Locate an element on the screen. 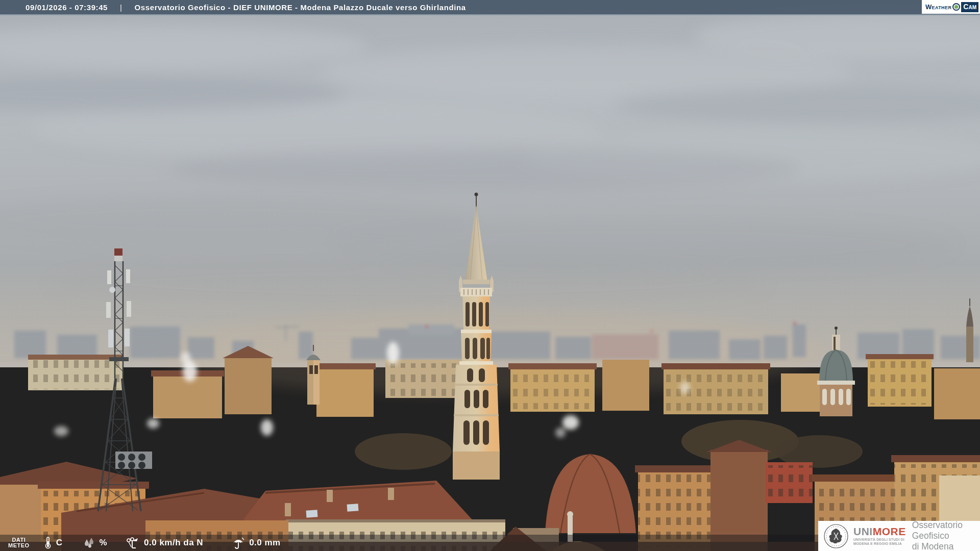 This screenshot has height=551, width=980. thermometer-icon is located at coordinates (48, 543).